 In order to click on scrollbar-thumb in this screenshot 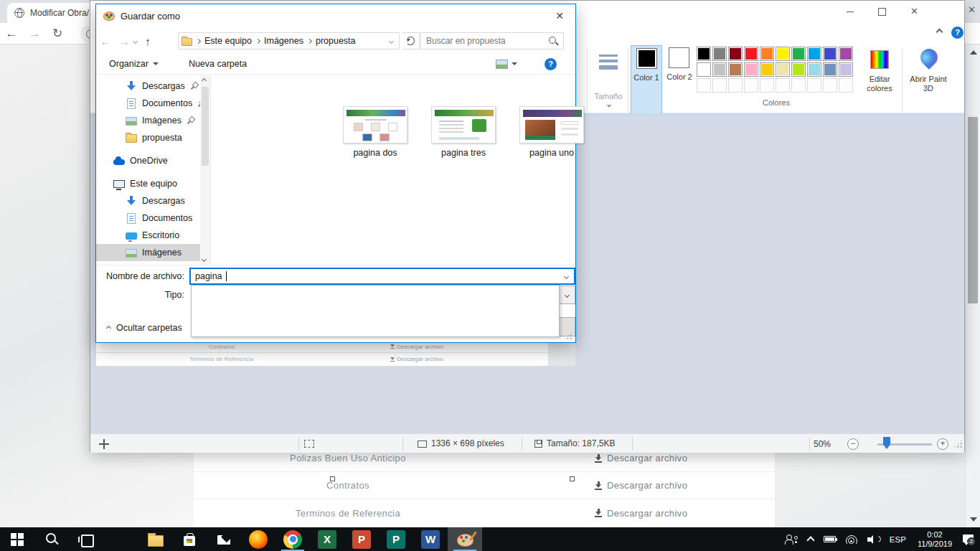, I will do `click(973, 210)`.